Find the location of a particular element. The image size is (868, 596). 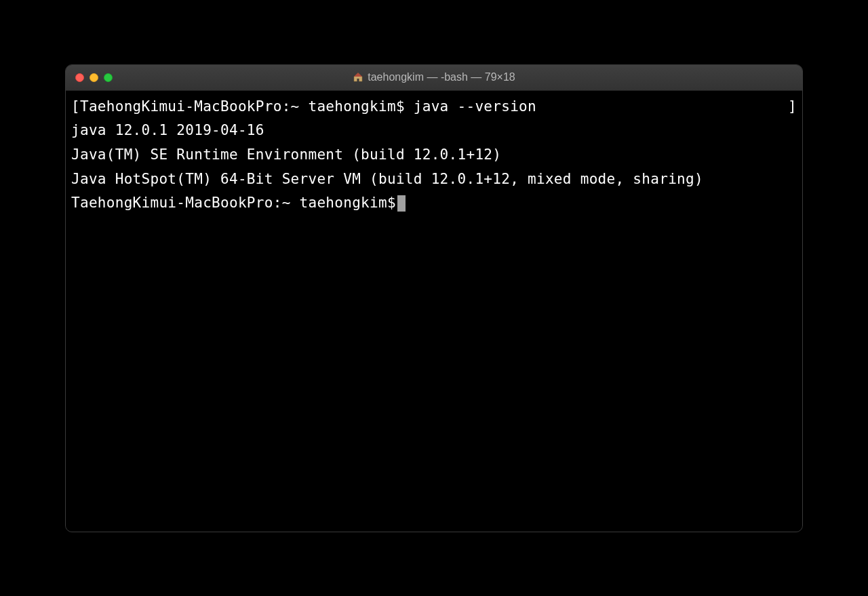

terminal-output-line: Java(TM) SE Runtime Environment (build 1… is located at coordinates (434, 155).